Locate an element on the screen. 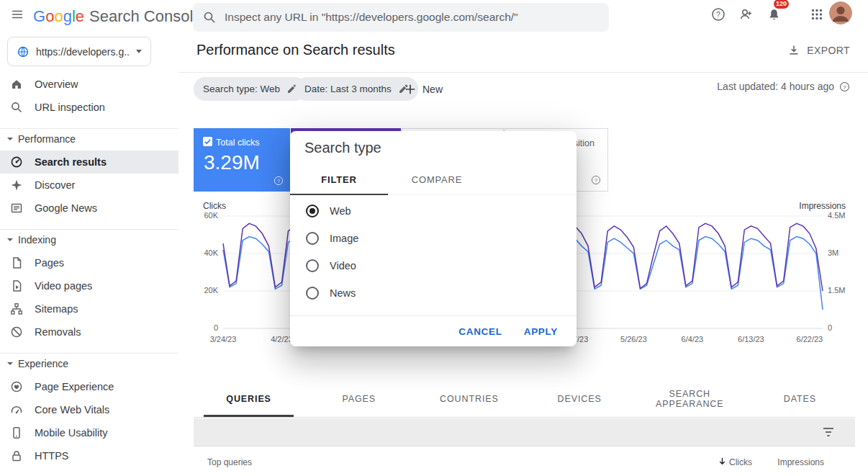 The height and width of the screenshot is (476, 868). hamburger-icon is located at coordinates (17, 14).